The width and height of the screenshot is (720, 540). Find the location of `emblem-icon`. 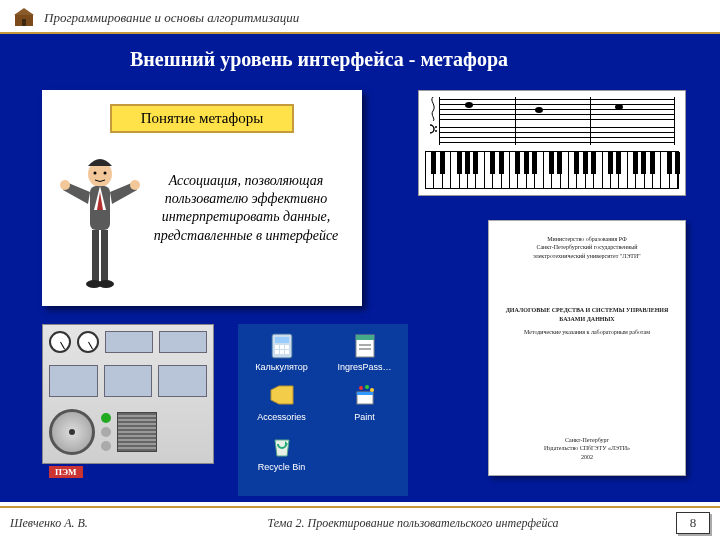

emblem-icon is located at coordinates (24, 18).